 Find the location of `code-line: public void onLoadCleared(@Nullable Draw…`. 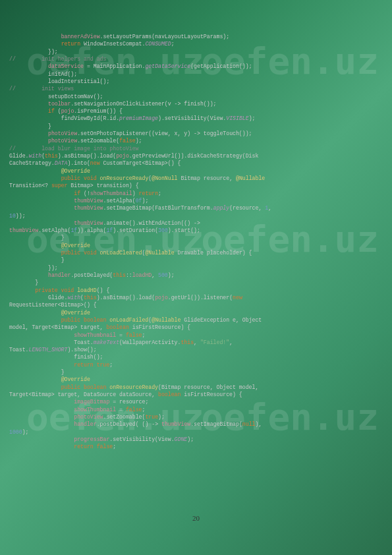

code-line: public void onLoadCleared(@Nullable Draw… is located at coordinates (196, 253).